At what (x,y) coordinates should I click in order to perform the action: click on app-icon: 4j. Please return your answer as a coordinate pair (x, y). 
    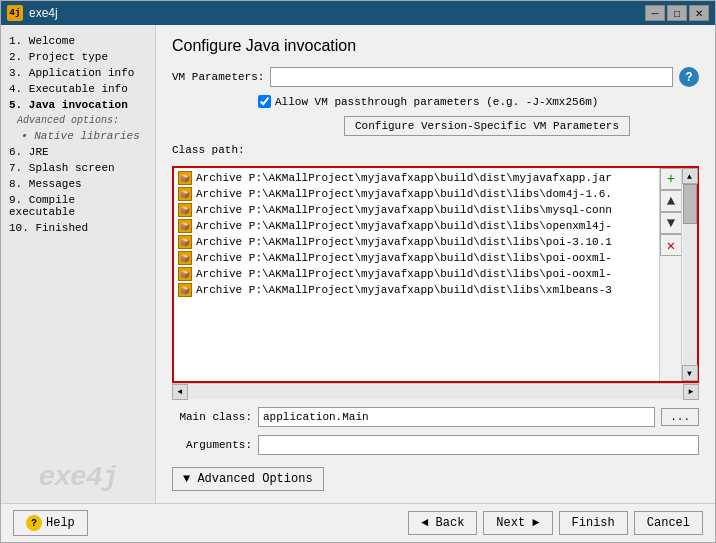
    Looking at the image, I should click on (15, 13).